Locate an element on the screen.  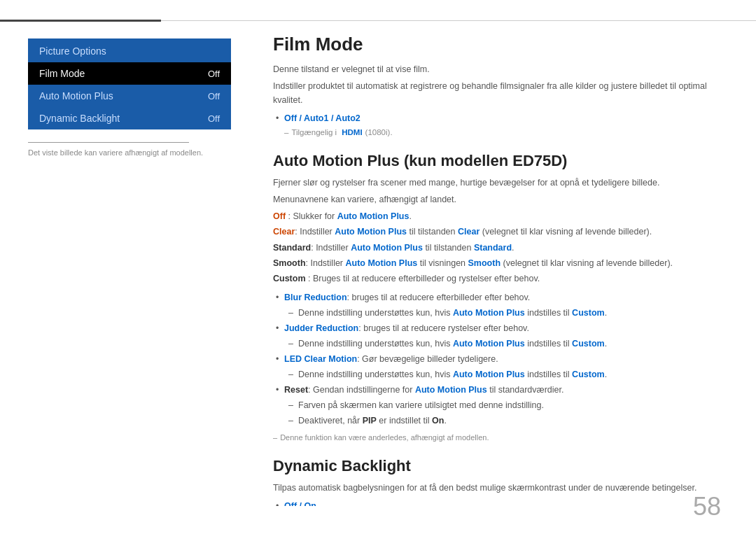
blur-reduction-label: Blur Reduction is located at coordinates (316, 297).